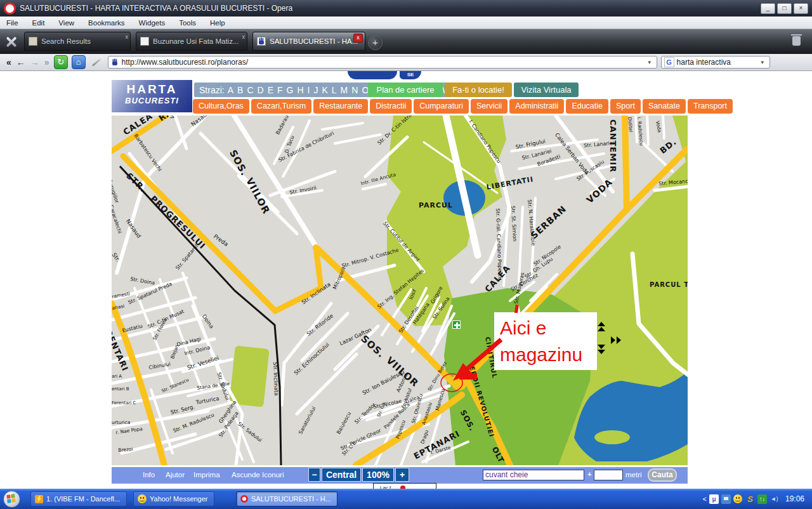 This screenshot has width=812, height=509. I want to click on utorrent-tray-icon: μ, so click(714, 499).